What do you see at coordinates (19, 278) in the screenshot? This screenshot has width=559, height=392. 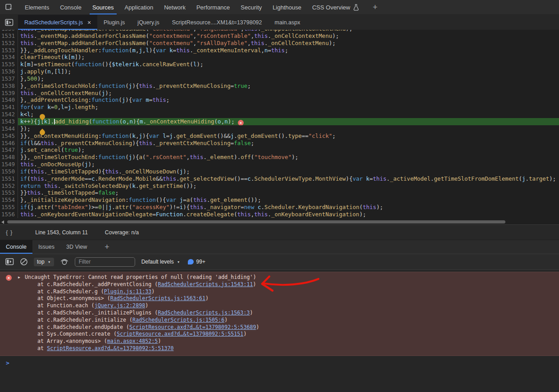 I see `expand-stack-icon: ▶` at bounding box center [19, 278].